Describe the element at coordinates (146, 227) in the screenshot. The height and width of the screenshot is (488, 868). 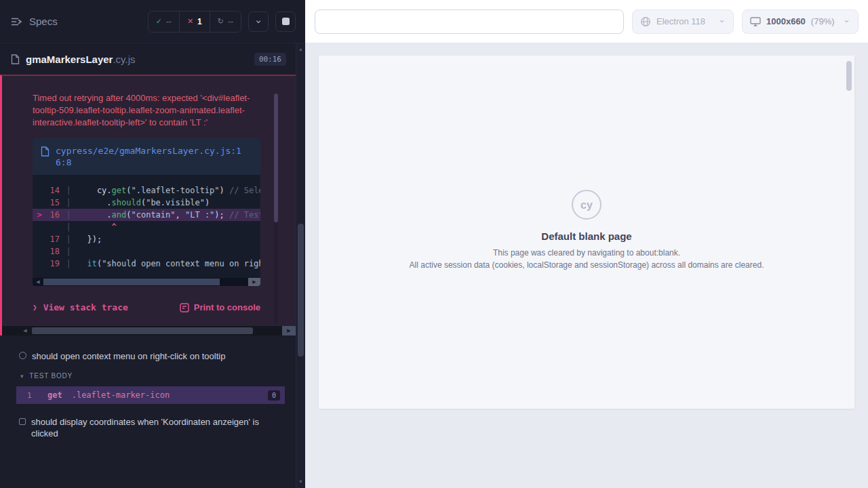
I see `code-line: | ^` at that location.